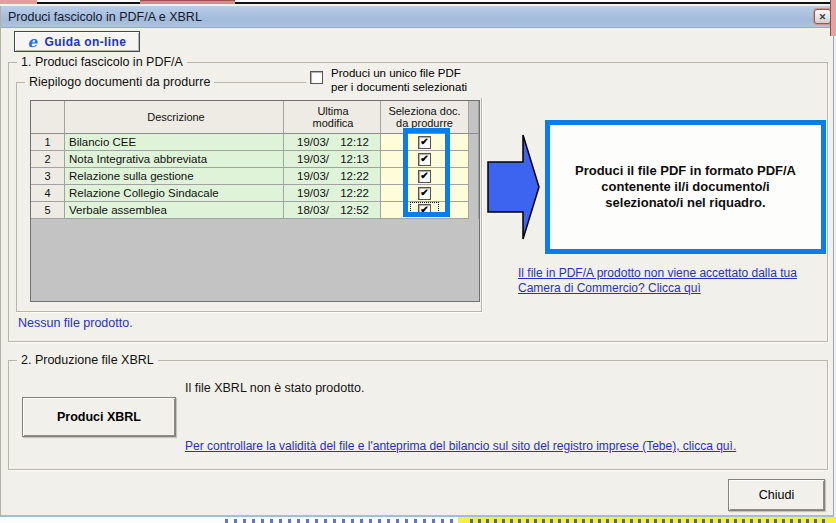 The height and width of the screenshot is (523, 836). Describe the element at coordinates (33, 42) in the screenshot. I see `internet-explorer-icon: e` at that location.